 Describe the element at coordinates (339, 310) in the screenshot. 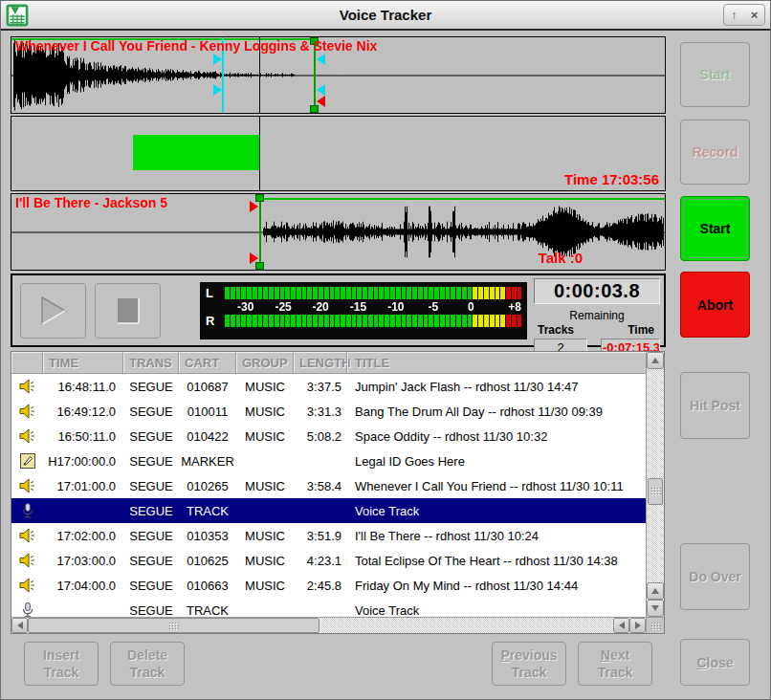

I see `transport-section: L -30-25-20-15-10-50+8 R 0:00:03.8 Remai…` at that location.